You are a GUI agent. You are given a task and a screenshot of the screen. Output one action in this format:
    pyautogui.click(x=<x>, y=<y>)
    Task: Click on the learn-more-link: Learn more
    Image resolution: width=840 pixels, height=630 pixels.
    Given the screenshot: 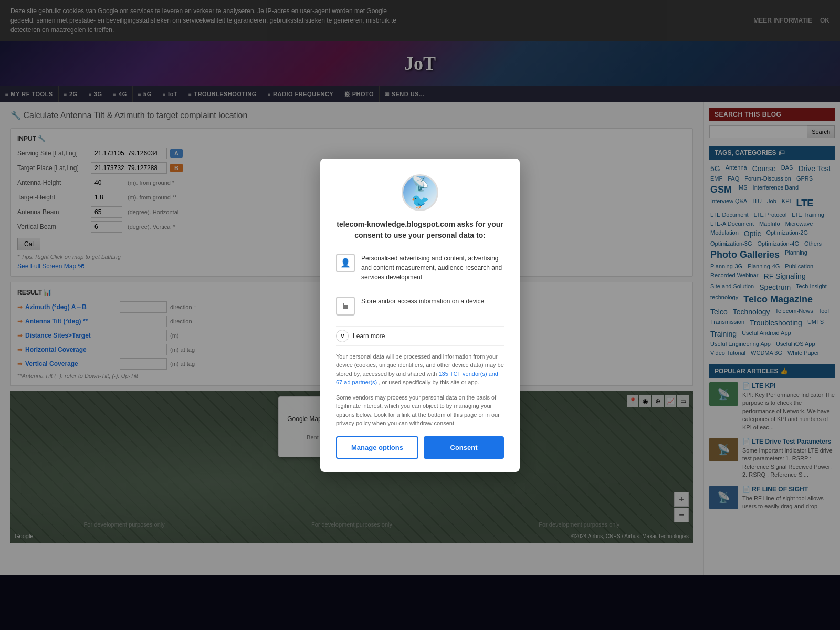 What is the action you would take?
    pyautogui.click(x=369, y=336)
    